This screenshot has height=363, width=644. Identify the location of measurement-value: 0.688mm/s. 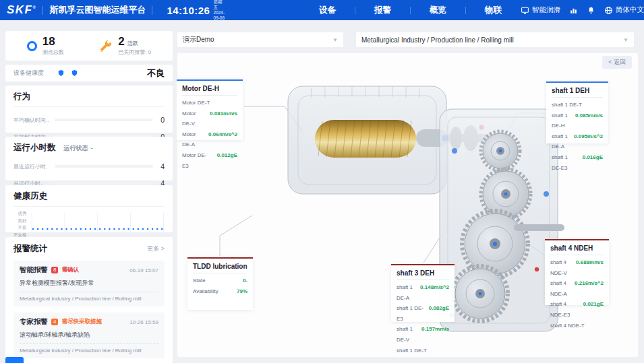
(589, 263).